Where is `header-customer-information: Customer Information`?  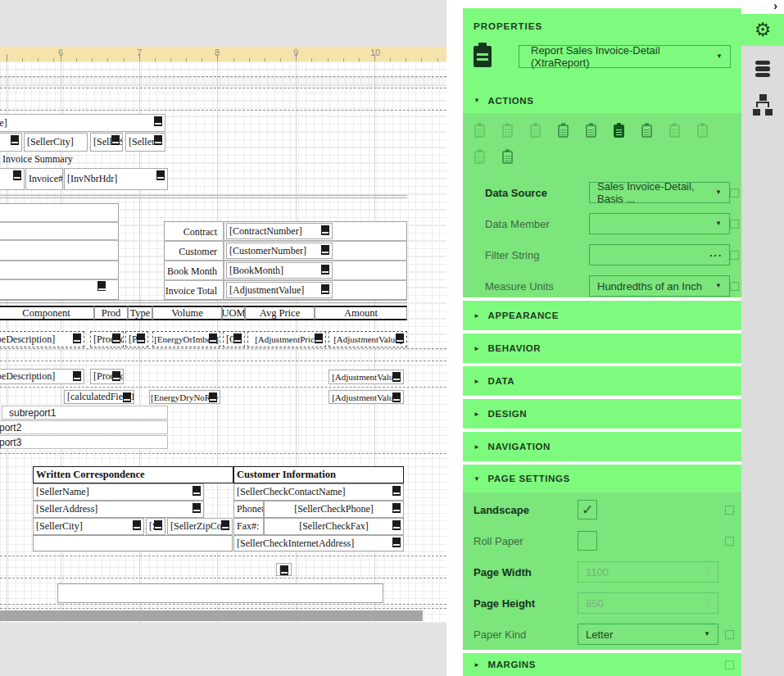 header-customer-information: Customer Information is located at coordinates (319, 475).